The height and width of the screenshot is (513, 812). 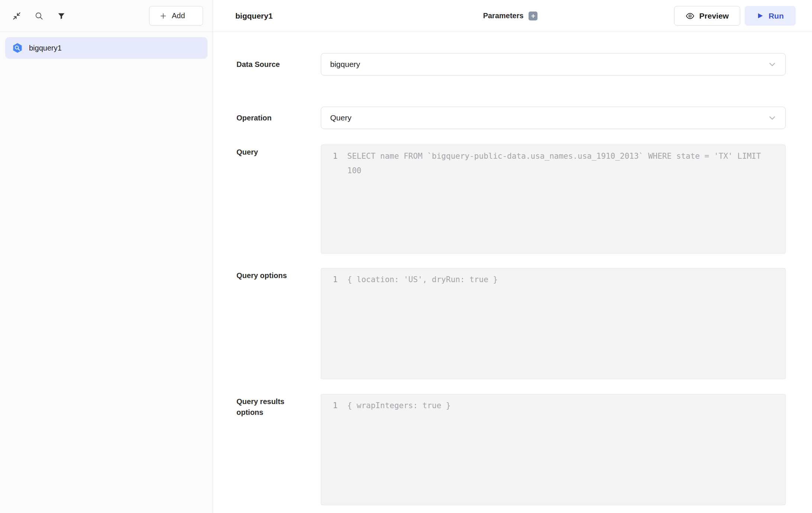 I want to click on add-parameter-button: +, so click(x=533, y=16).